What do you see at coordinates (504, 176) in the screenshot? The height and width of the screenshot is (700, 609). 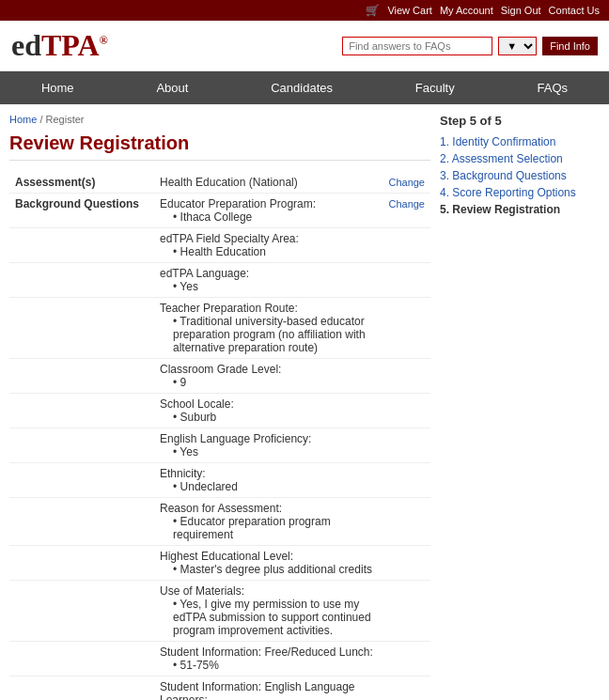 I see `sidebar-step-3-link: 3. Background Questions` at bounding box center [504, 176].